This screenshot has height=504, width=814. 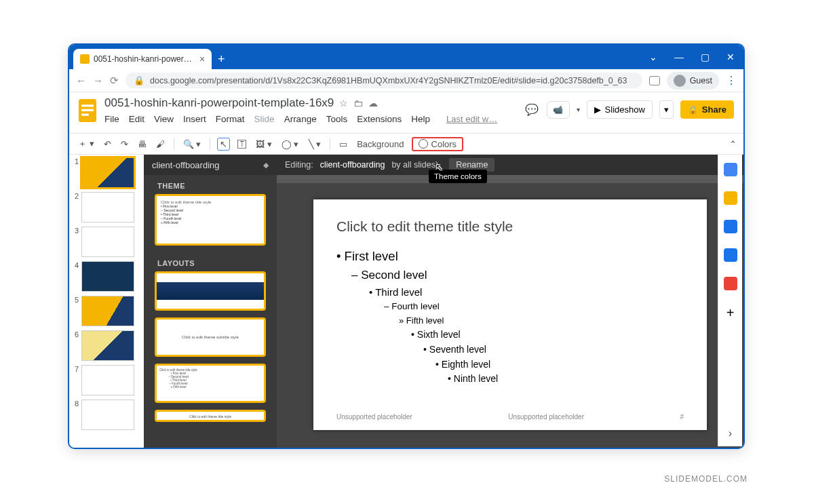 I want to click on layout-thumb-2: Click to edit theme subtitle style, so click(x=210, y=337).